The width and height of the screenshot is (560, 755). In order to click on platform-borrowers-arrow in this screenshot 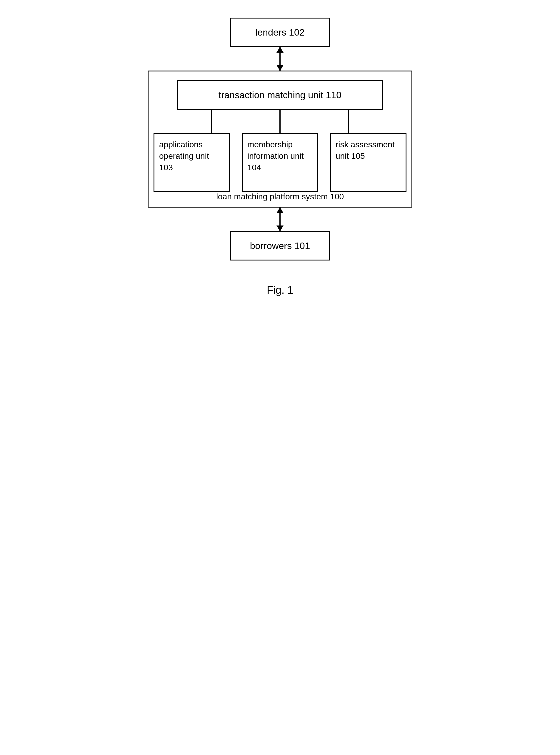, I will do `click(280, 220)`.